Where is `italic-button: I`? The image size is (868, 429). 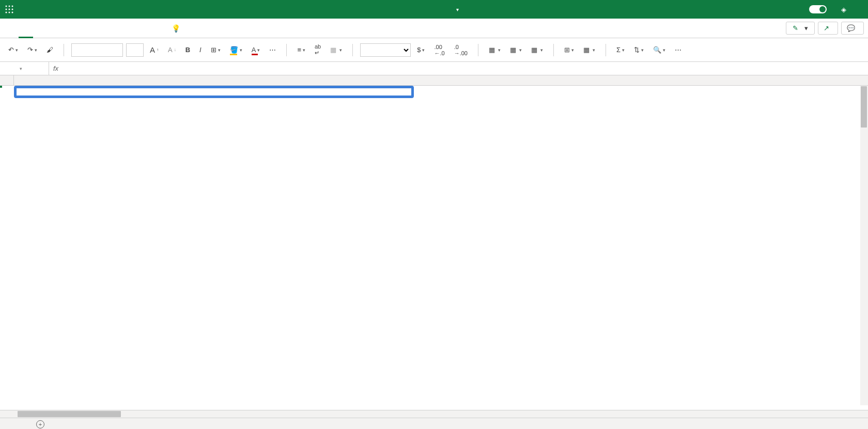 italic-button: I is located at coordinates (200, 50).